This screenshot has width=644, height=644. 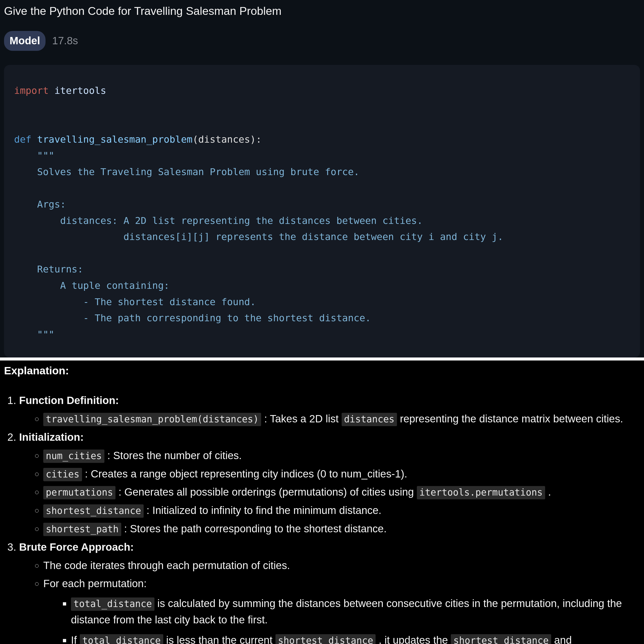 What do you see at coordinates (266, 492) in the screenshot?
I see `text: : Generates all possible orderings (perm…` at bounding box center [266, 492].